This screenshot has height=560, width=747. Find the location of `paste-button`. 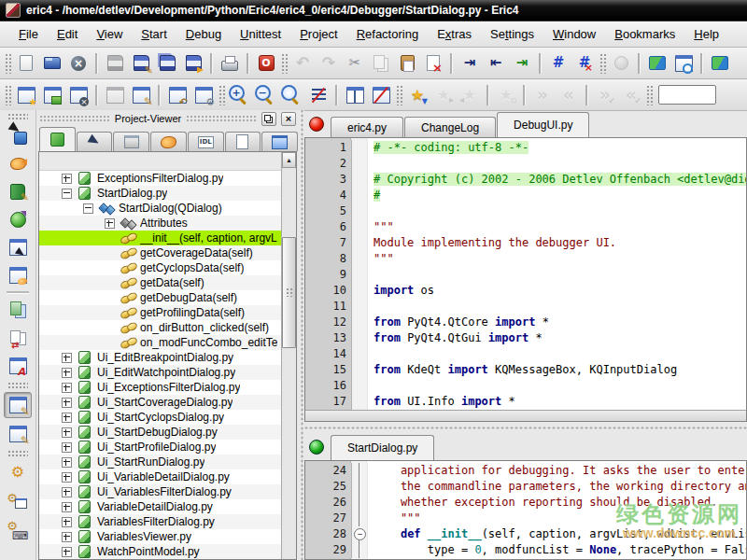

paste-button is located at coordinates (407, 63).